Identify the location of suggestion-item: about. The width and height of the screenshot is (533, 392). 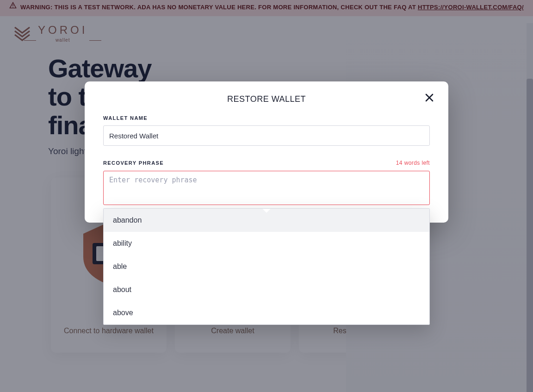
(266, 290).